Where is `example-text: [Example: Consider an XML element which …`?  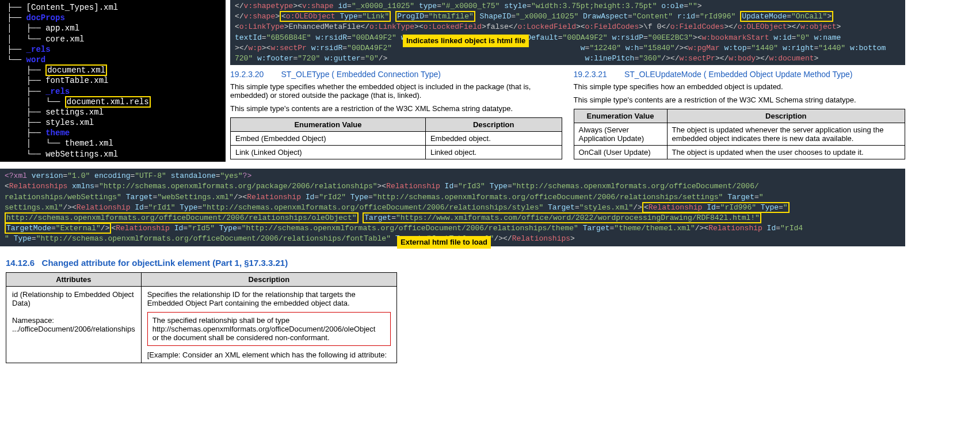 example-text: [Example: Consider an XML element which … is located at coordinates (267, 355).